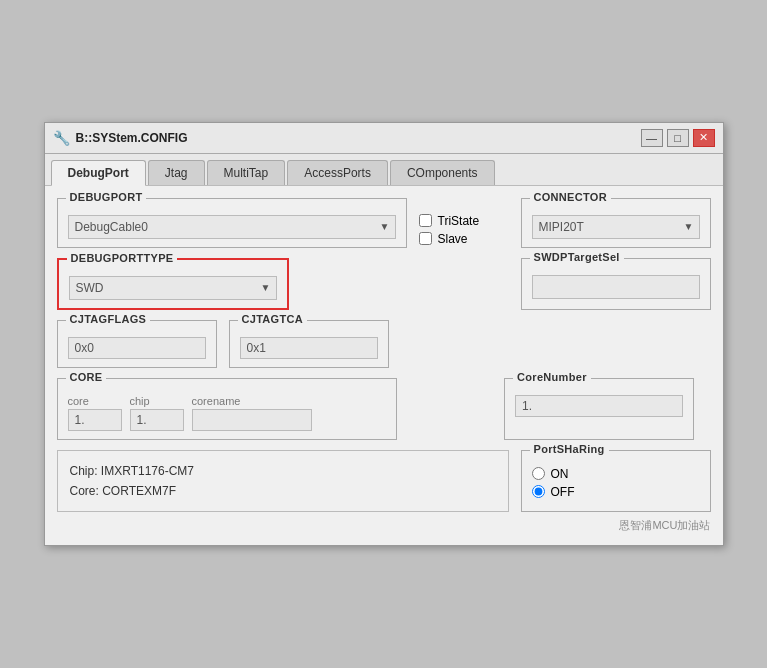  Describe the element at coordinates (652, 138) in the screenshot. I see `minimize-button: —` at that location.